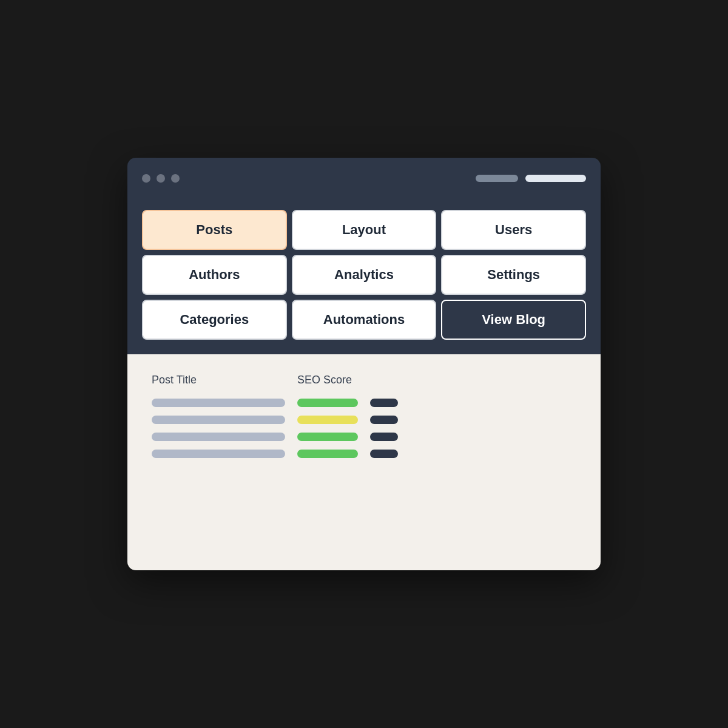 The width and height of the screenshot is (728, 728). Describe the element at coordinates (224, 380) in the screenshot. I see `column-header-post-title: Post Title` at that location.